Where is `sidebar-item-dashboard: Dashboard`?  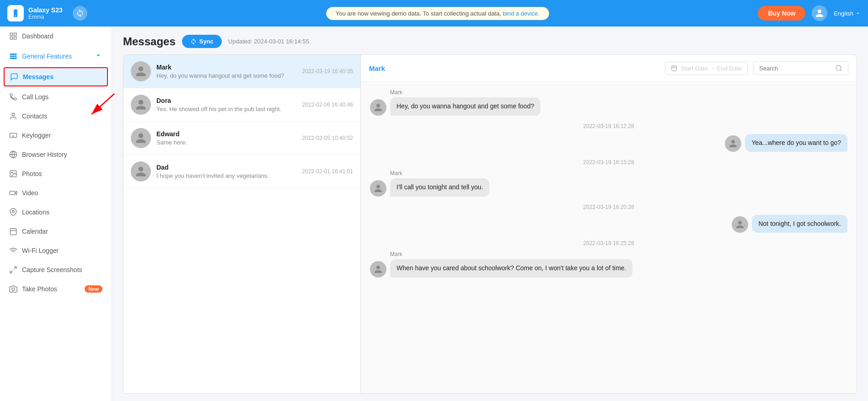 sidebar-item-dashboard: Dashboard is located at coordinates (56, 36).